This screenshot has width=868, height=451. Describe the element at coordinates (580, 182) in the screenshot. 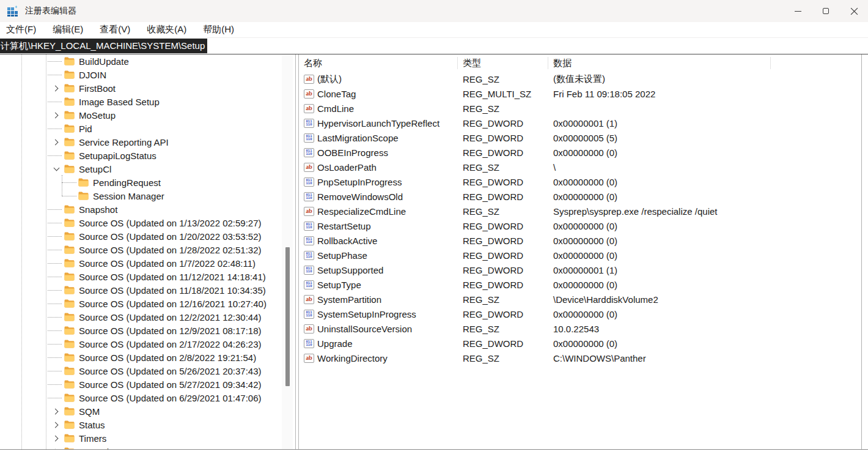

I see `value-row: PnpSetupInProgress REG_DWORD 0x00000000 …` at that location.